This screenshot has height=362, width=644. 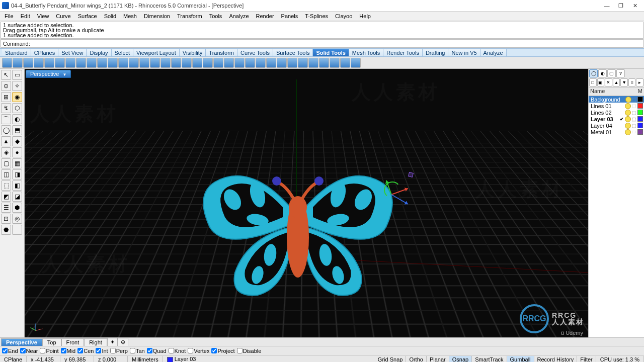 What do you see at coordinates (110, 16) in the screenshot?
I see `menu-solid: Solid` at bounding box center [110, 16].